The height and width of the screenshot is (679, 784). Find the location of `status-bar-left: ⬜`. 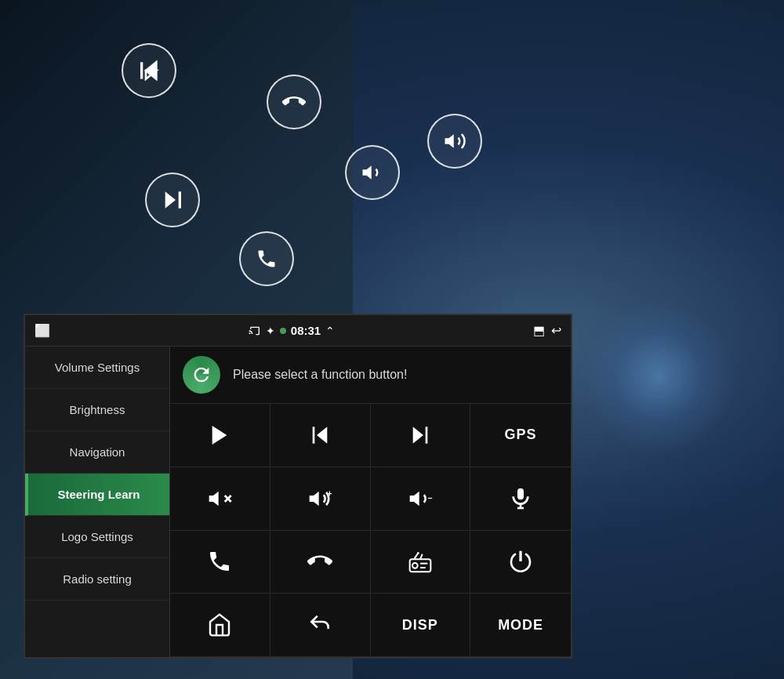

status-bar-left: ⬜ is located at coordinates (42, 331).